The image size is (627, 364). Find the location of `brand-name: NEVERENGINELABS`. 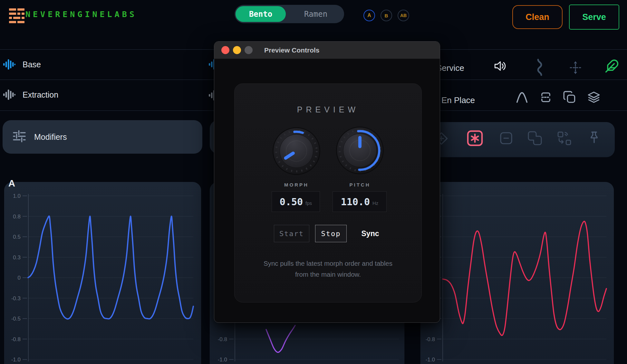

brand-name: NEVERENGINELABS is located at coordinates (81, 14).